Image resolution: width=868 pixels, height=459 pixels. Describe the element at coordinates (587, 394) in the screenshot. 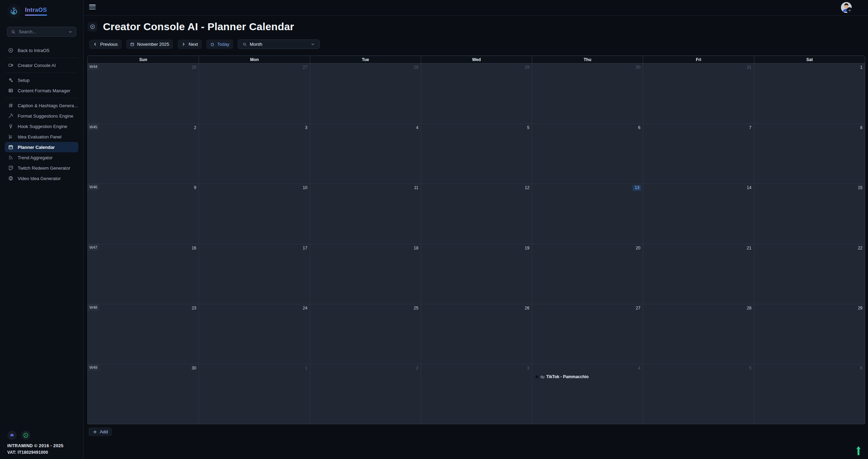

I see `calendar-cell: 44pTikTok - Pammacchio` at that location.